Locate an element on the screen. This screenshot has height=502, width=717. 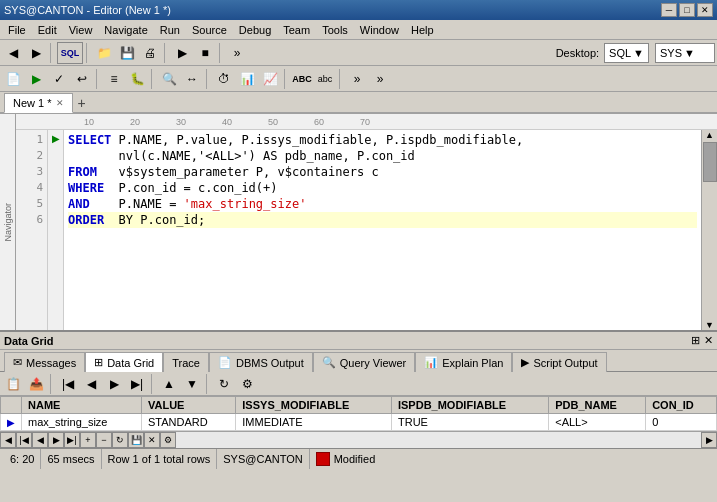
th-conid: CON_ID is located at coordinates (682, 406).